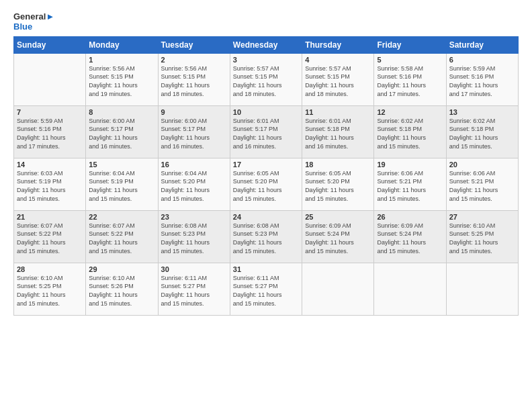 This screenshot has height=411, width=532. Describe the element at coordinates (482, 165) in the screenshot. I see `day-number: 20` at that location.